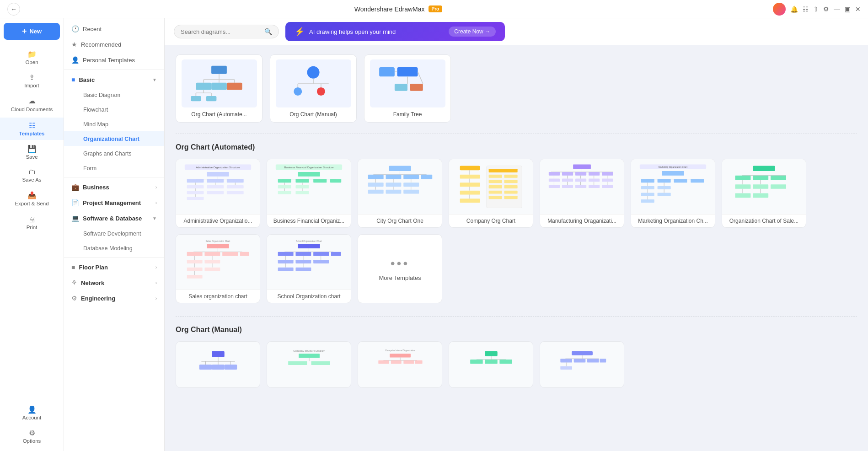  What do you see at coordinates (407, 89) in the screenshot?
I see `top-card-family-tree: Family Tree` at bounding box center [407, 89].